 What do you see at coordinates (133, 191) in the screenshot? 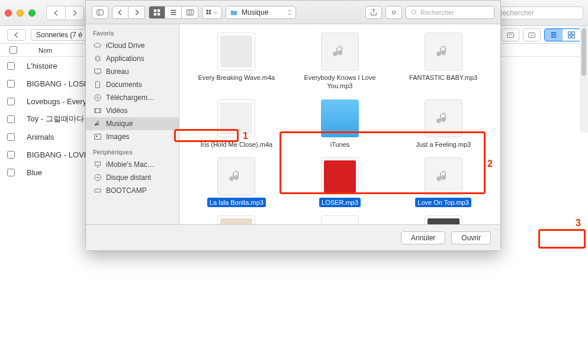
I see `sidebar-item-bootcamp: BOOTCAMP` at bounding box center [133, 191].